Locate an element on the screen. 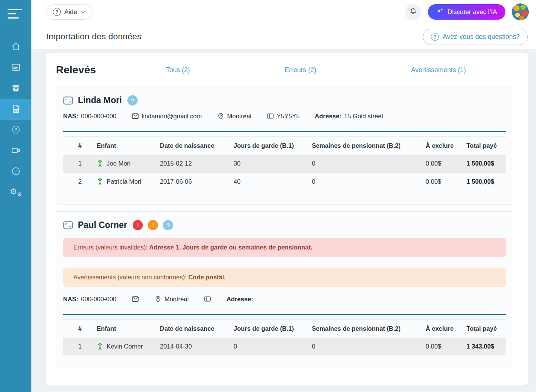 Image resolution: width=536 pixels, height=392 pixels. menu-toggle-icon is located at coordinates (11, 11).